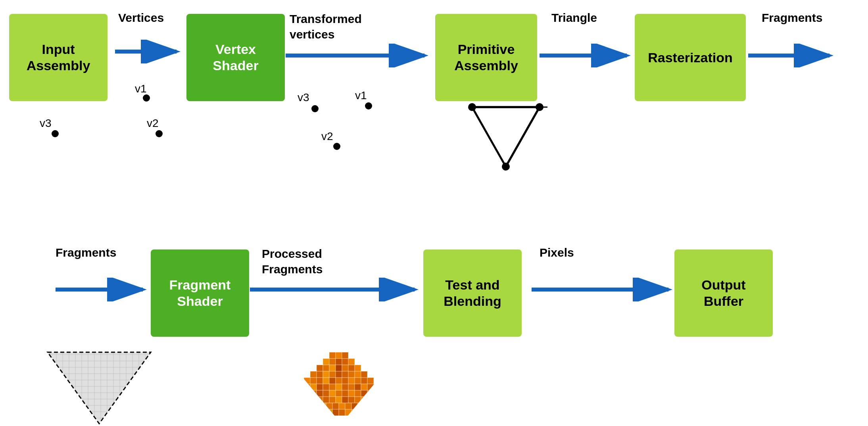 This screenshot has width=868, height=426. I want to click on v3-after-dot, so click(315, 109).